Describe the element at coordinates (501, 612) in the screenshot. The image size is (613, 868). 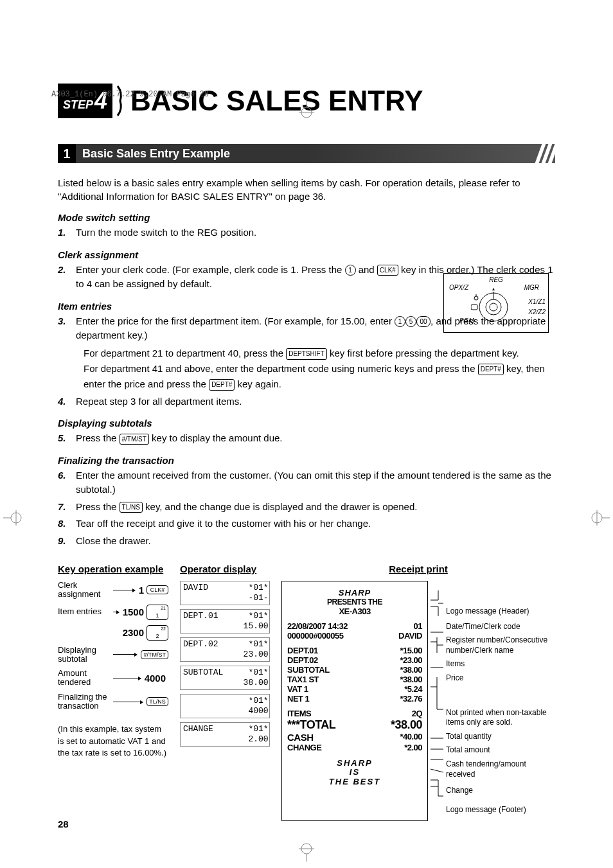
I see `annotation: Logo message (Header)` at that location.